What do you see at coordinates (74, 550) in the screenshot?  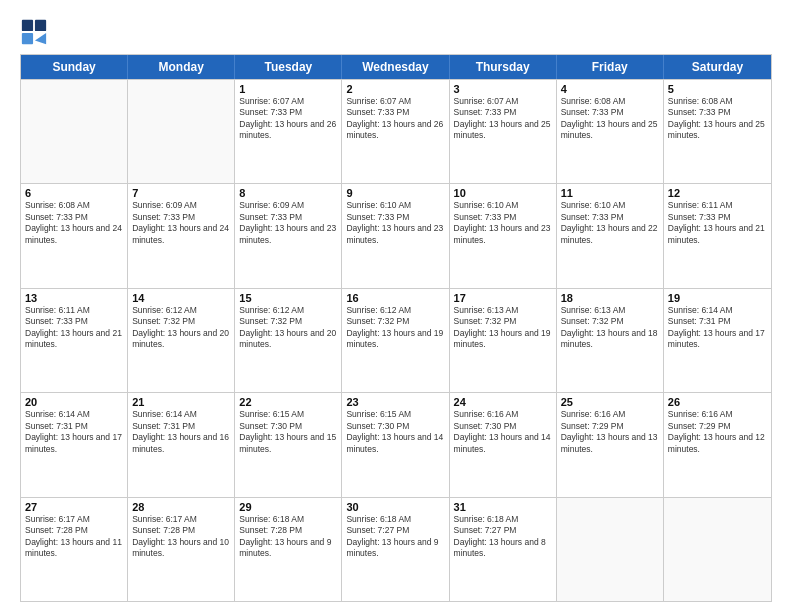 I see `day-cell-27: 27Sunrise: 6:17 AM Sunset: 7:28 PM Dayli…` at bounding box center [74, 550].